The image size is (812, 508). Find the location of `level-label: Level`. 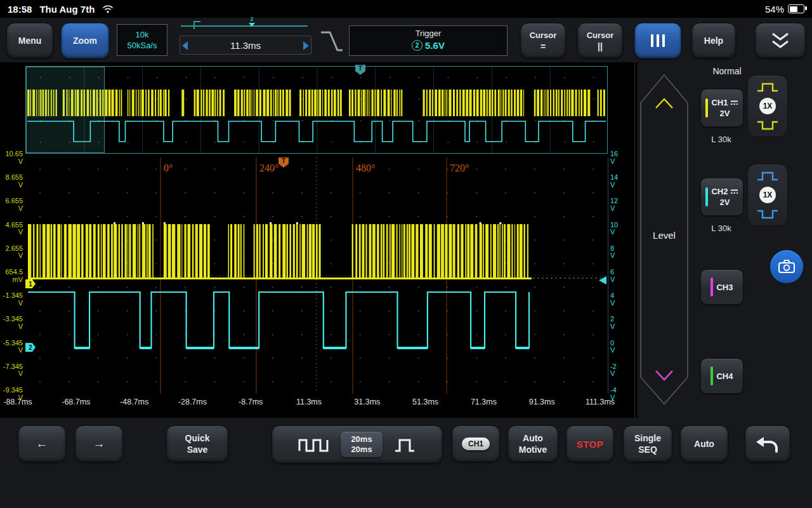

level-label: Level is located at coordinates (664, 235).